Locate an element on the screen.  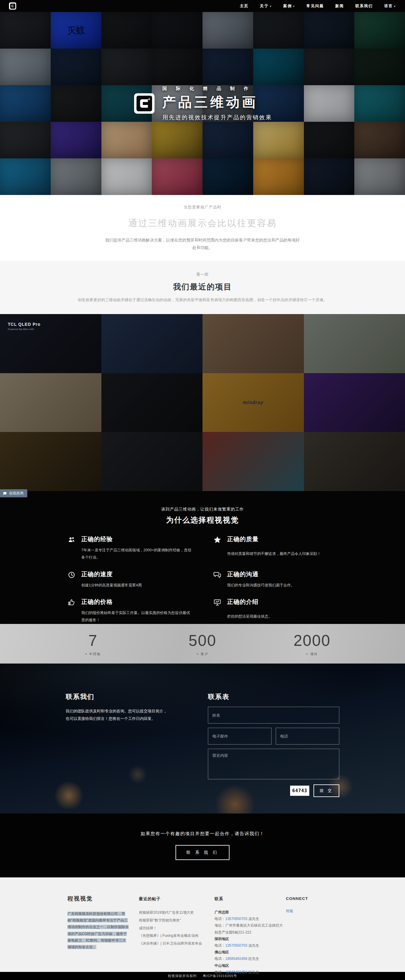
footer-contact-line: 电话：18565492456 区先生 is located at coordinates (250, 959).